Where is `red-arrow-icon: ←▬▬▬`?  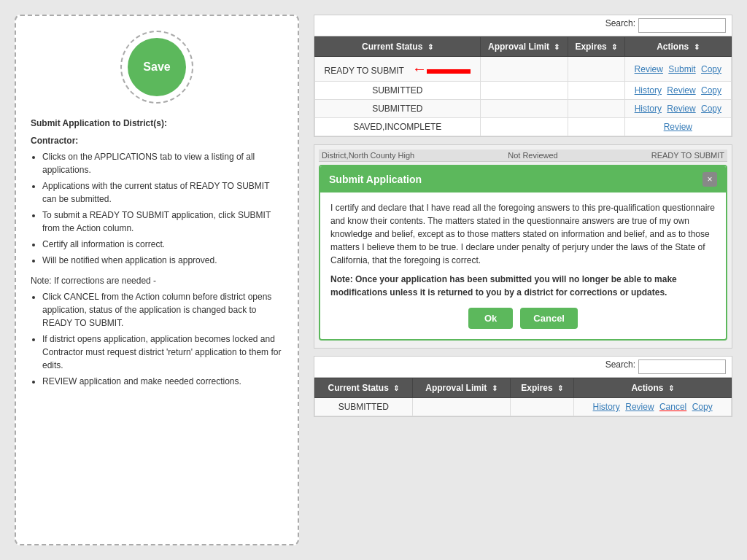
red-arrow-icon: ←▬▬▬ is located at coordinates (441, 69).